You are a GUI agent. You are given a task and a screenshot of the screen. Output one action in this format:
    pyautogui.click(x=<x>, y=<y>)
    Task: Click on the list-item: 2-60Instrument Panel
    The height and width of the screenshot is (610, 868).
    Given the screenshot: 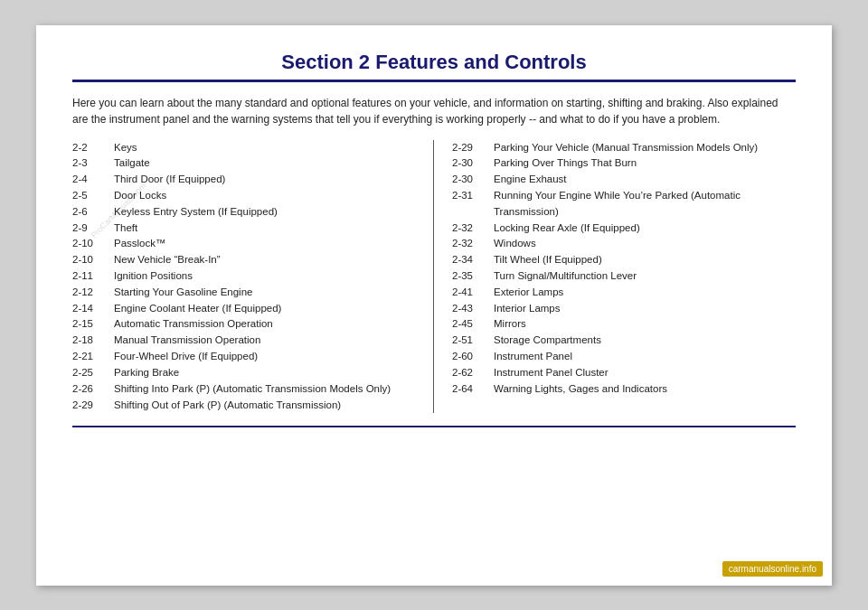 What is the action you would take?
    pyautogui.click(x=624, y=357)
    